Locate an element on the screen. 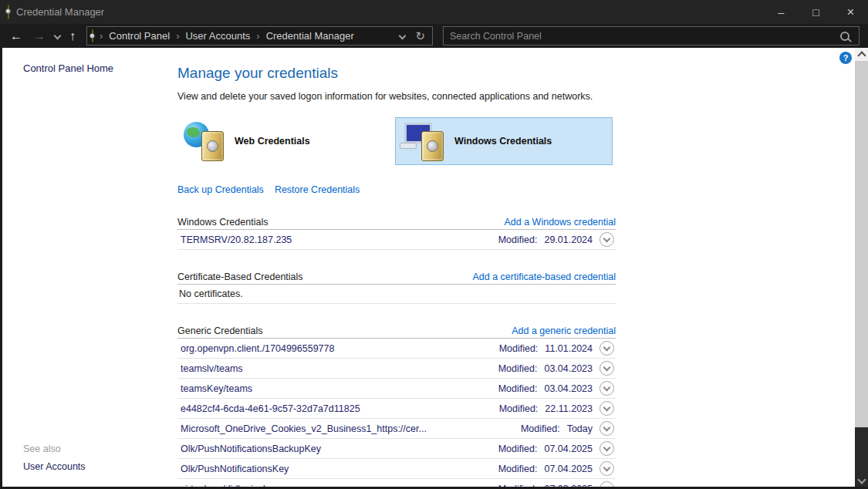 Image resolution: width=868 pixels, height=489 pixels. sidebar-item-control-panel-home: Control Panel Home is located at coordinates (68, 68).